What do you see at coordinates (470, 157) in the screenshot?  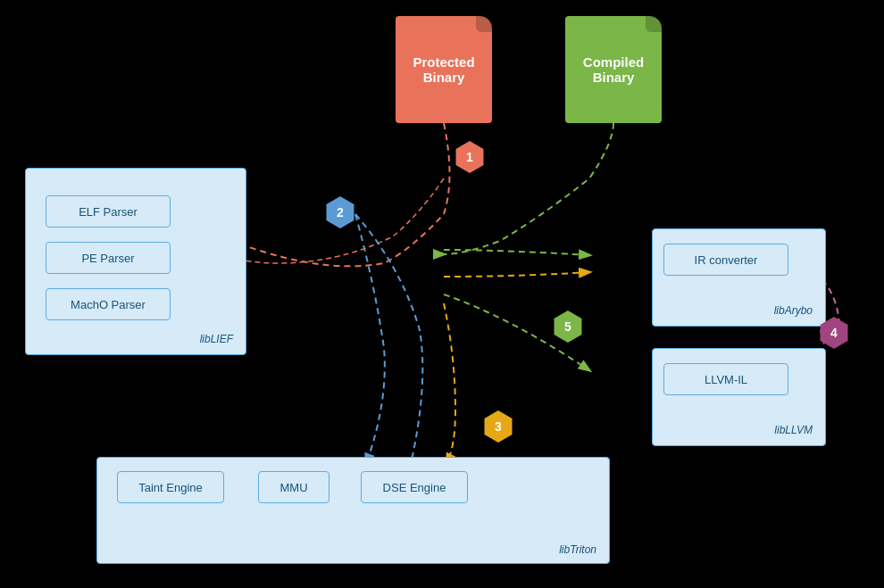 I see `hex-1: 1` at bounding box center [470, 157].